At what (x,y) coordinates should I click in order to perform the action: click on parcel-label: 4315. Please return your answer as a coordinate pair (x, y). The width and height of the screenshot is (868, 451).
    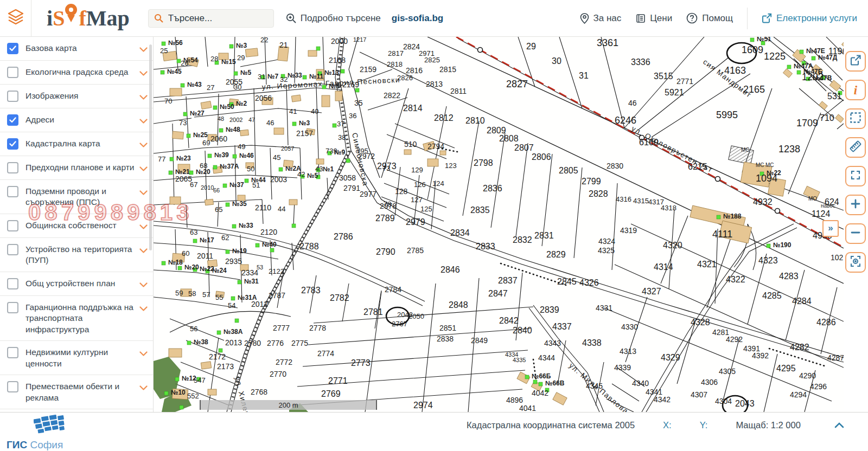
    Looking at the image, I should click on (641, 201).